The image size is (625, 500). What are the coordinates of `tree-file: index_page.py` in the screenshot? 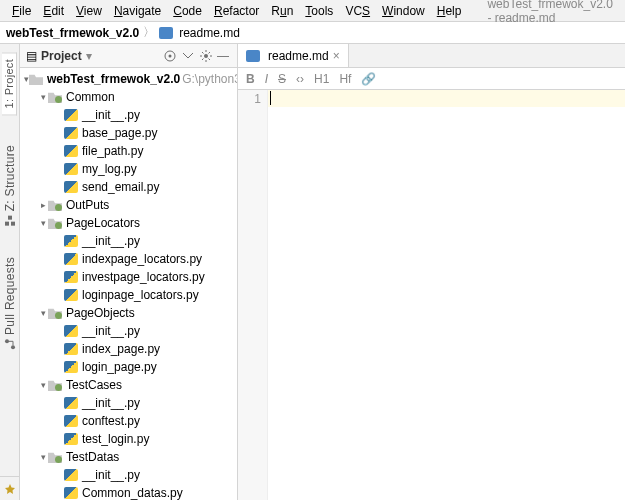 It's located at (128, 349).